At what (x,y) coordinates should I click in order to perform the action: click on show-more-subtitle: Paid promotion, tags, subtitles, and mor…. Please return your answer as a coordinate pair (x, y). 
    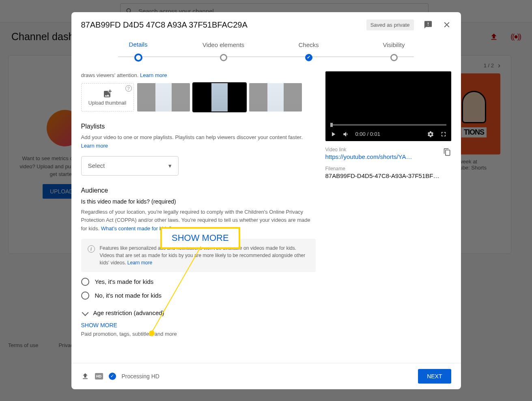
    Looking at the image, I should click on (198, 334).